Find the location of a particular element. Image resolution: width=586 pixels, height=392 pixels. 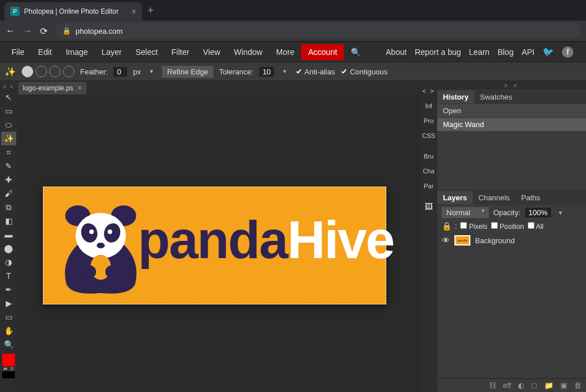

layer-effects-icon: eff is located at coordinates (507, 386).